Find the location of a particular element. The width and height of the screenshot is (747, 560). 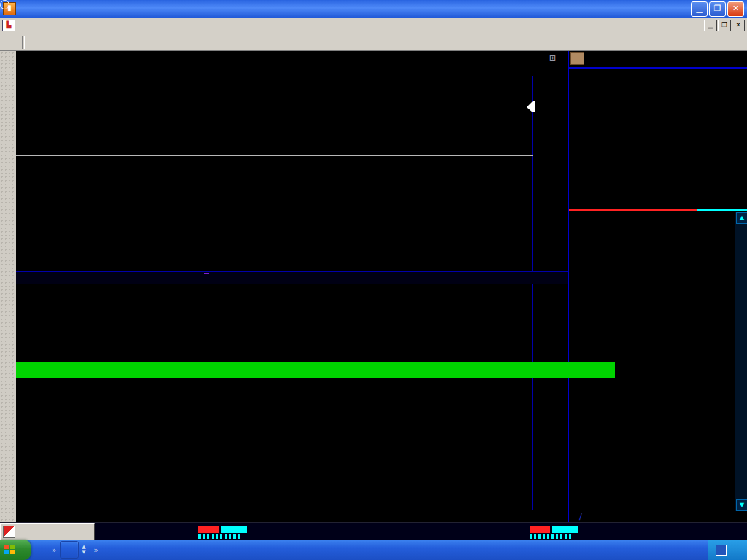

quick-launch-chevron: » is located at coordinates (54, 550).